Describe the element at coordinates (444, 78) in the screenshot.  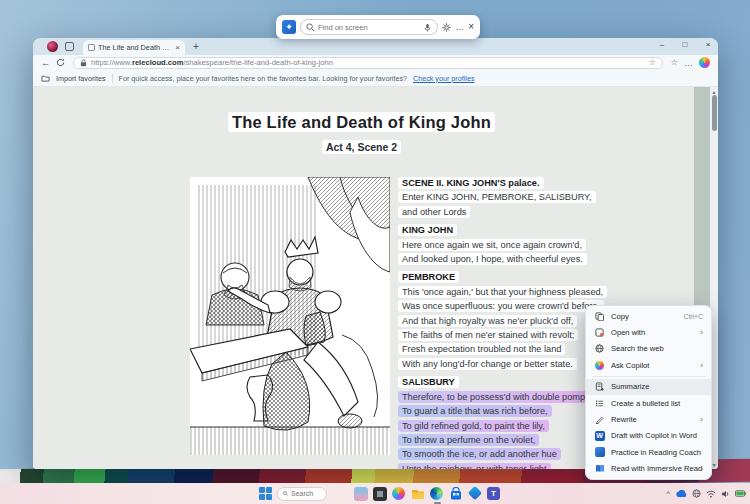
I see `check-your-profiles-link: Check your profiles` at that location.